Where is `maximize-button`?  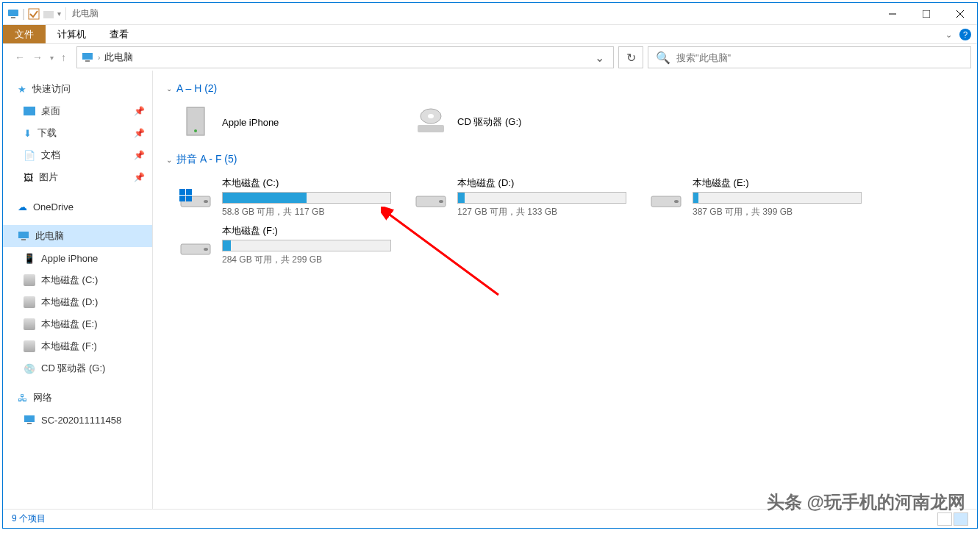 maximize-button is located at coordinates (926, 14).